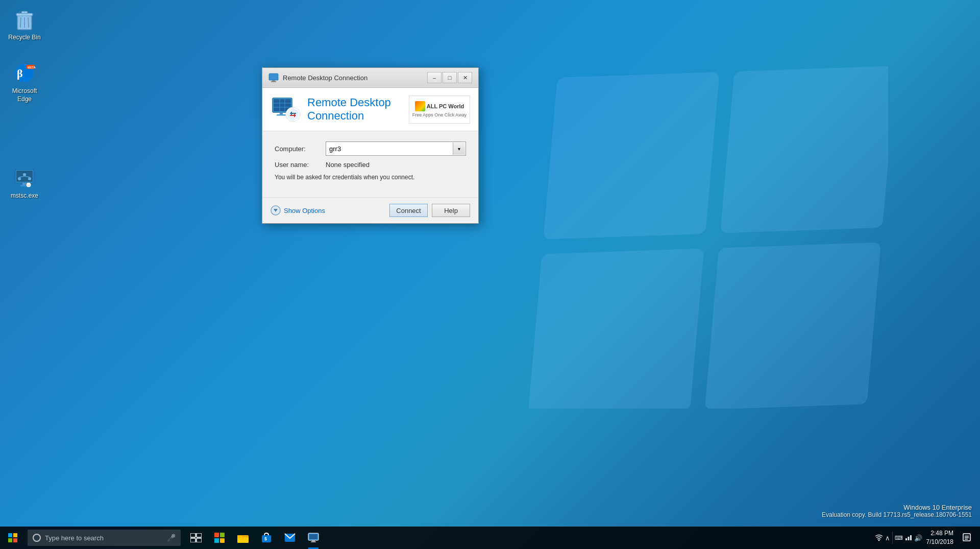 The height and width of the screenshot is (549, 980). What do you see at coordinates (348, 164) in the screenshot?
I see `username-value: None specified` at bounding box center [348, 164].